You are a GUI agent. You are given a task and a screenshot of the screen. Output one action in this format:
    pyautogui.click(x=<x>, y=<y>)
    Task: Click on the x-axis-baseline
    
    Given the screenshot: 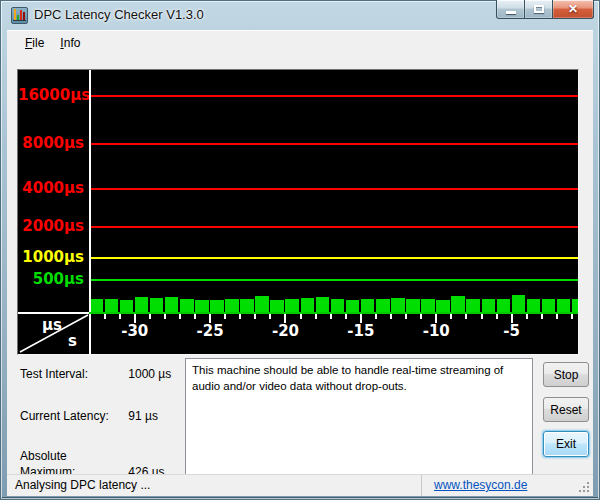 What is the action you would take?
    pyautogui.click(x=334, y=313)
    